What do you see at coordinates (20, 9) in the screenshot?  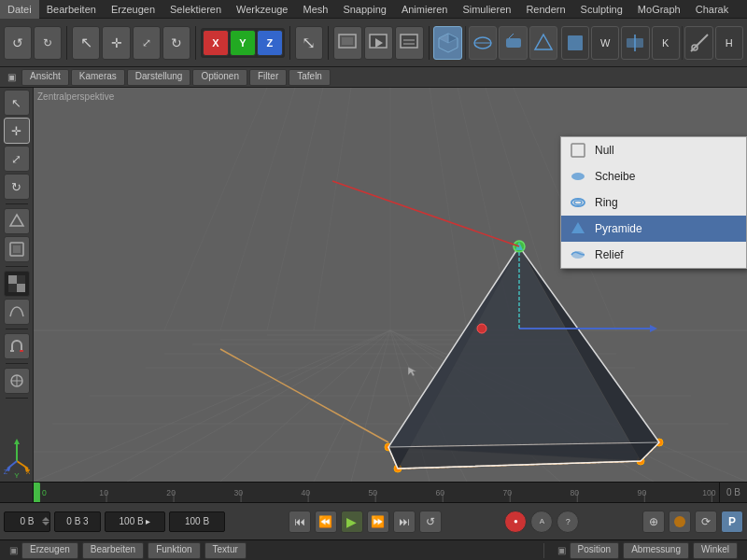 I see `menu-datei: Datei` at bounding box center [20, 9].